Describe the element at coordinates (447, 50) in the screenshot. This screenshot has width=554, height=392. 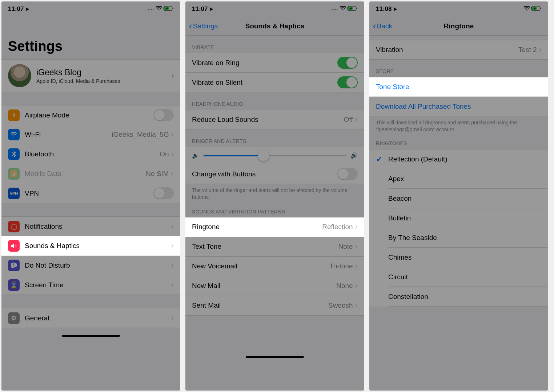
I see `row-label: Vibration` at that location.